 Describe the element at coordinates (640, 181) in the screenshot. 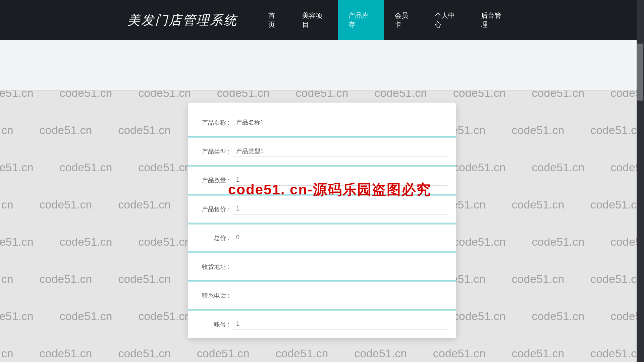

I see `scrollbar-track` at that location.